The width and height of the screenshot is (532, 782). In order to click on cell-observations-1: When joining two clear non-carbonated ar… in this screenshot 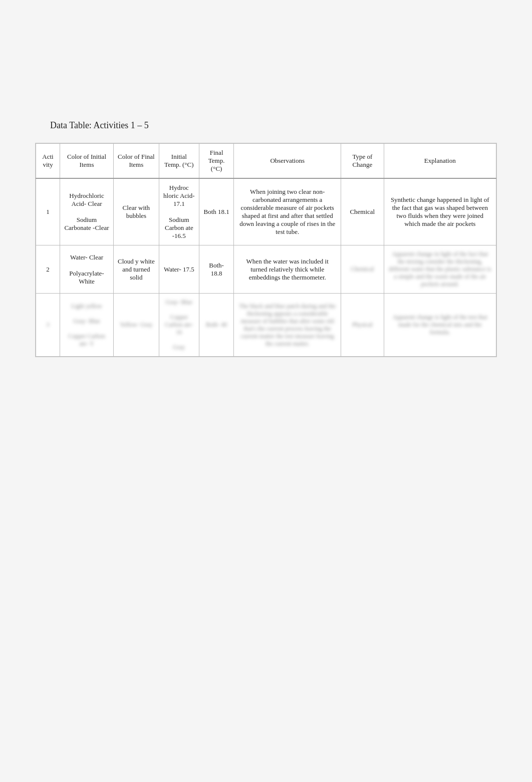, I will do `click(288, 212)`.